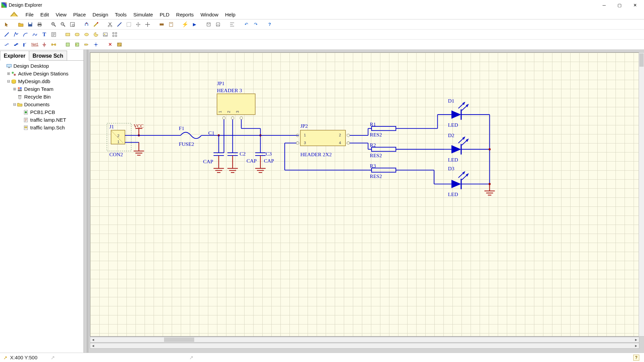 The width and height of the screenshot is (644, 362). Describe the element at coordinates (79, 15) in the screenshot. I see `menu-place: Place` at that location.